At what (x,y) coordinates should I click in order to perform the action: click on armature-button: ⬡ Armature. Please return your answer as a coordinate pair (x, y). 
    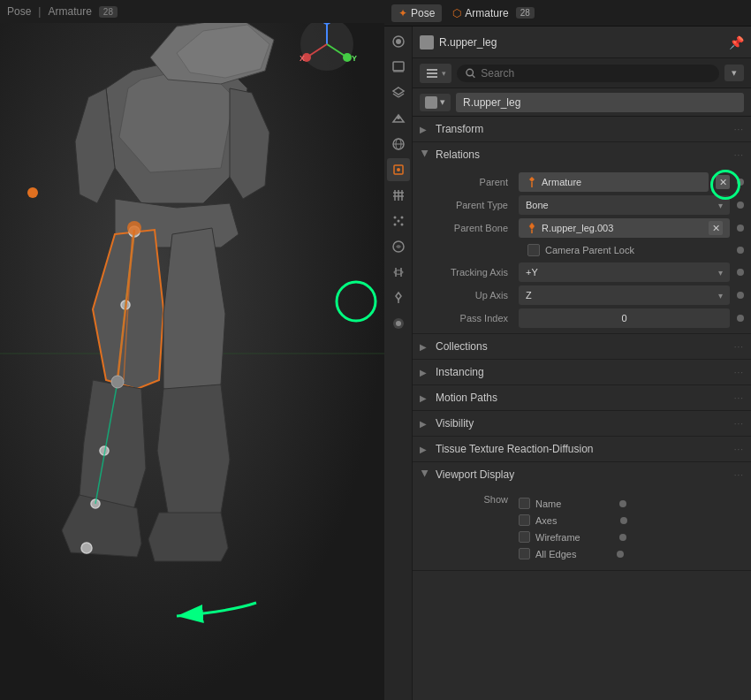
    Looking at the image, I should click on (481, 13).